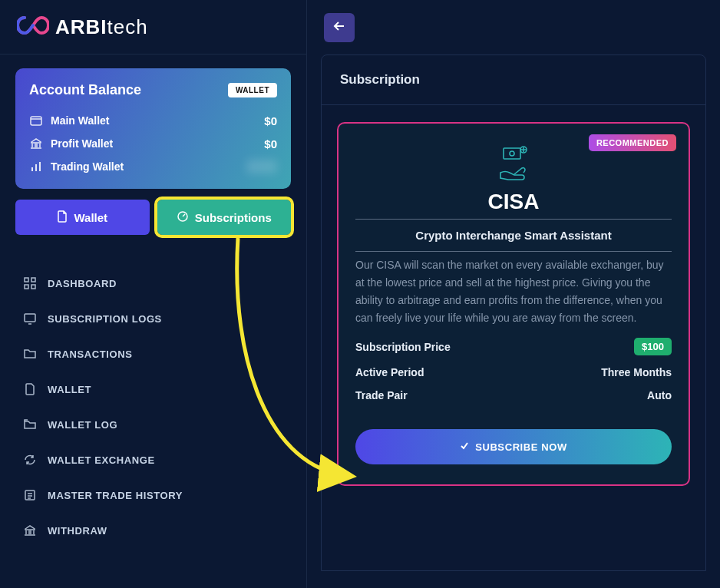 This screenshot has width=720, height=588. What do you see at coordinates (514, 80) in the screenshot?
I see `section-heading: Subscription` at bounding box center [514, 80].